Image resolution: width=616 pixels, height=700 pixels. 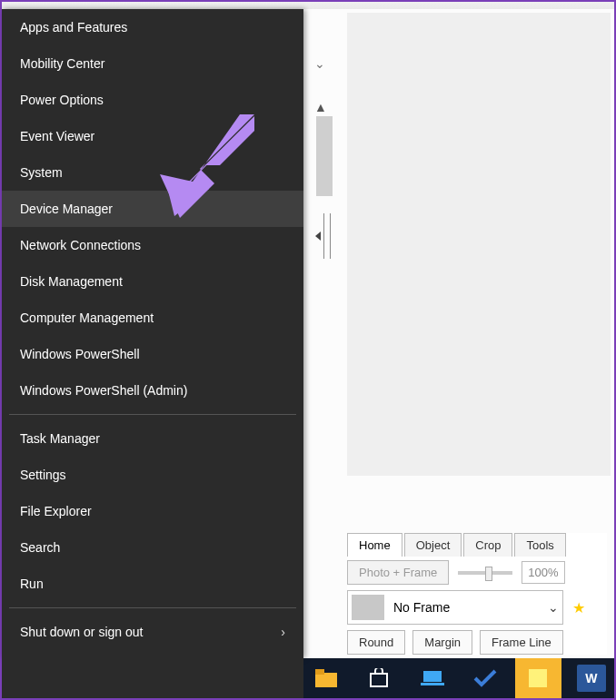 What do you see at coordinates (153, 584) in the screenshot?
I see `menu-item-run: Run` at bounding box center [153, 584].